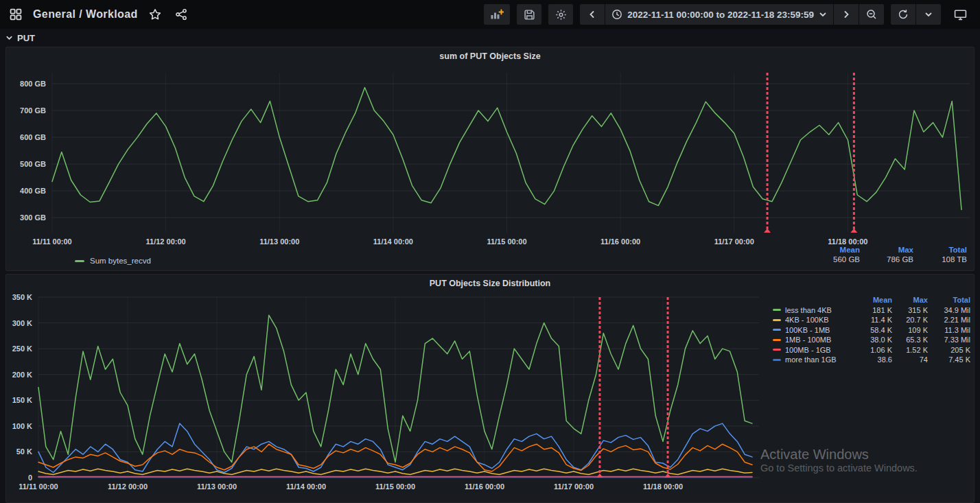  What do you see at coordinates (846, 14) in the screenshot?
I see `time-shift-forward-button` at bounding box center [846, 14].